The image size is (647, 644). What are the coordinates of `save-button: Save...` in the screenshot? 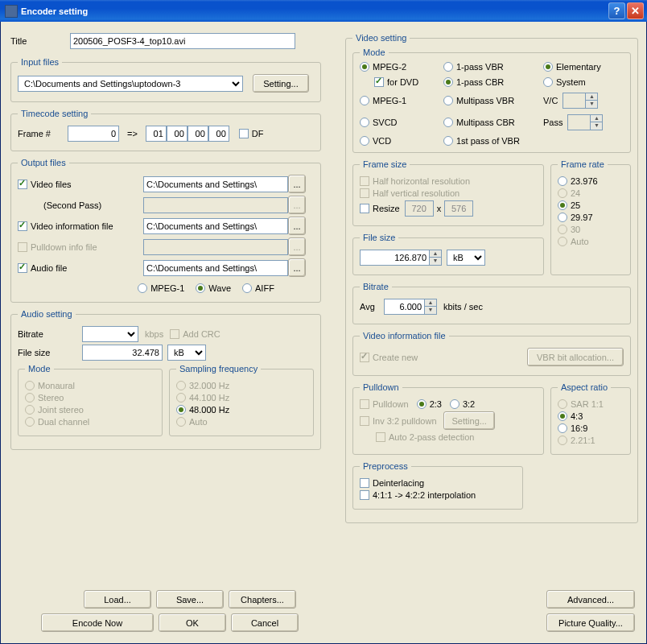 It's located at (190, 599).